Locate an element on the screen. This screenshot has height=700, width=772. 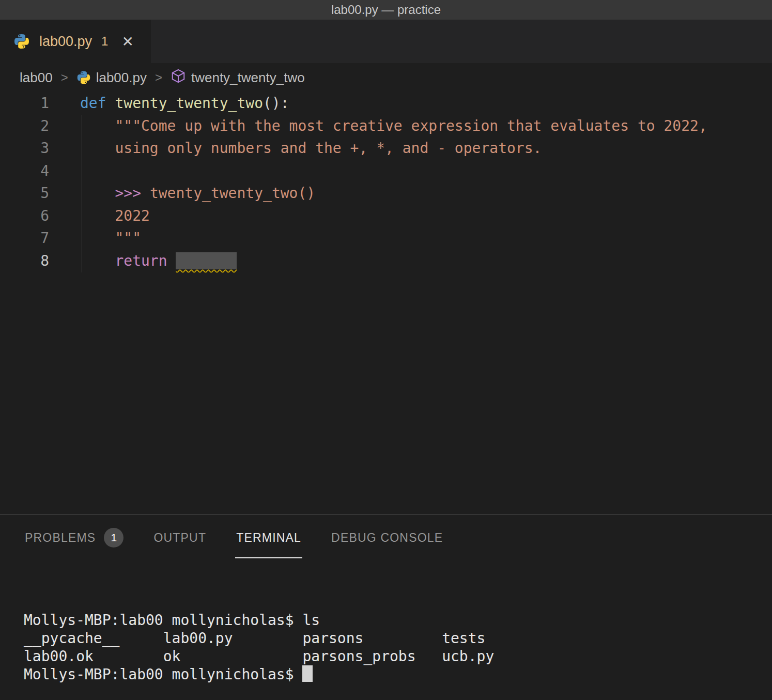
code-line: 3 using only numbers and the +, *, and -… is located at coordinates (386, 148).